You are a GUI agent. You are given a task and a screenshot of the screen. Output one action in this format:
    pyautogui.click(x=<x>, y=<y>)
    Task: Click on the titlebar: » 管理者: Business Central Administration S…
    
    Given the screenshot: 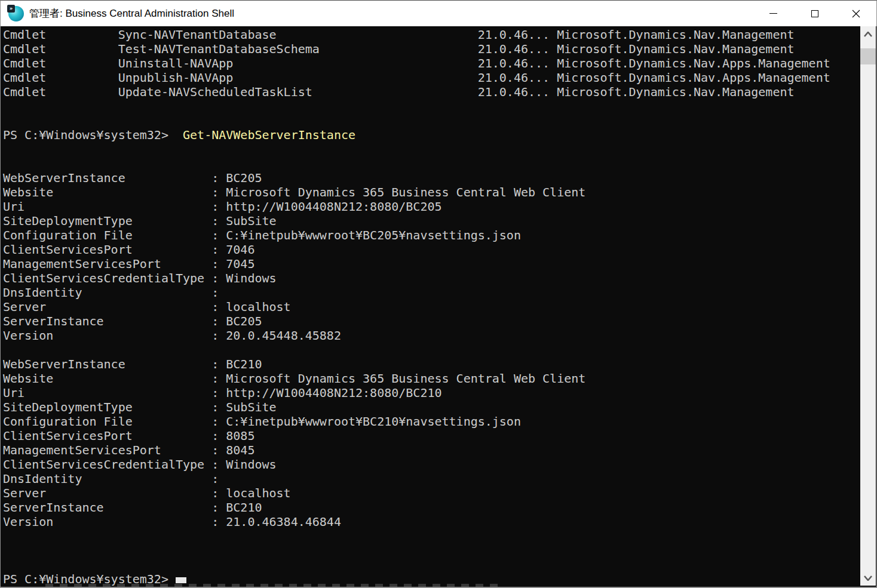 What is the action you would take?
    pyautogui.click(x=438, y=13)
    